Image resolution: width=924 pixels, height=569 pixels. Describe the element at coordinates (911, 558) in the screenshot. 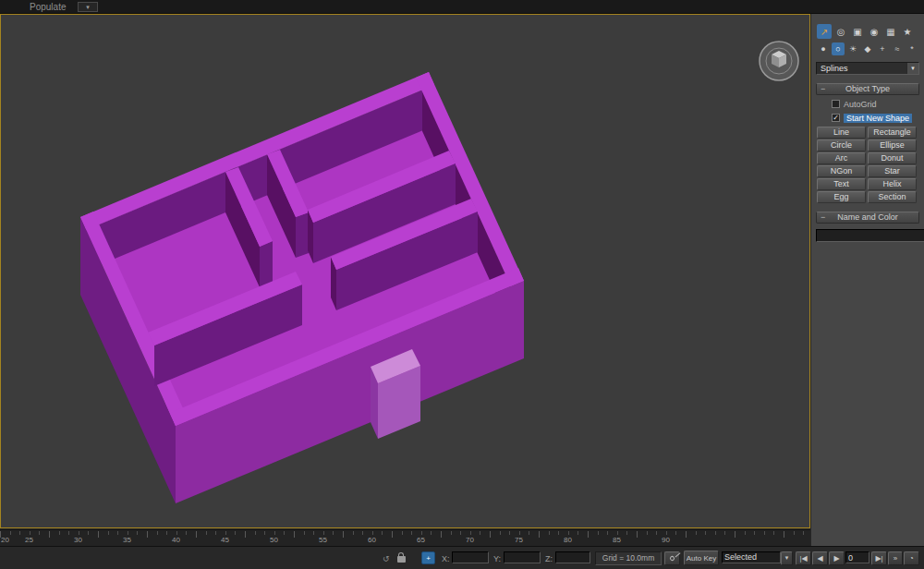

I see `time-configuration-button: ◔` at that location.